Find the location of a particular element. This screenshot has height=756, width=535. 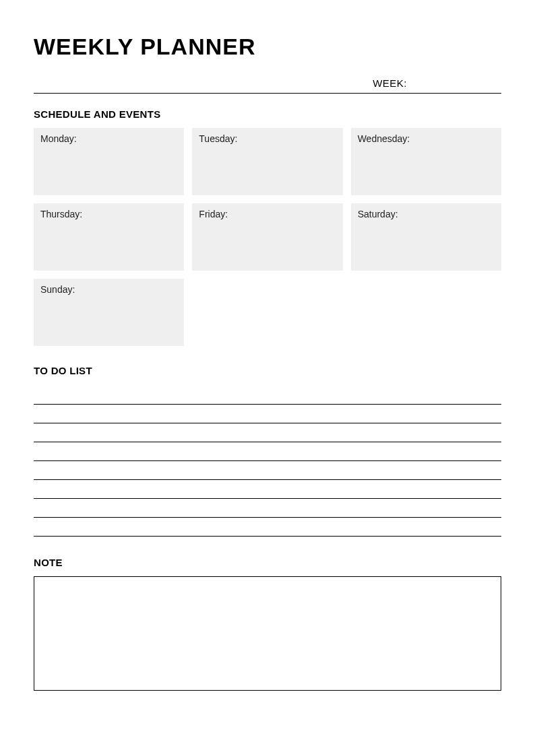

week-label: WEEK: is located at coordinates (389, 83).